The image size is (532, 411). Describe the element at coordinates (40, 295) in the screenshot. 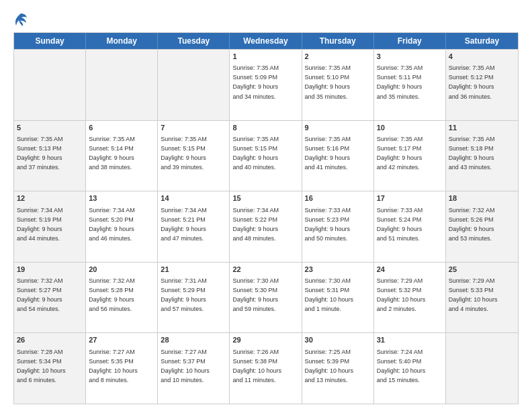

I see `day-info: Sunrise: 7:32 AM Sunset: 5:27 PM Dayligh…` at that location.